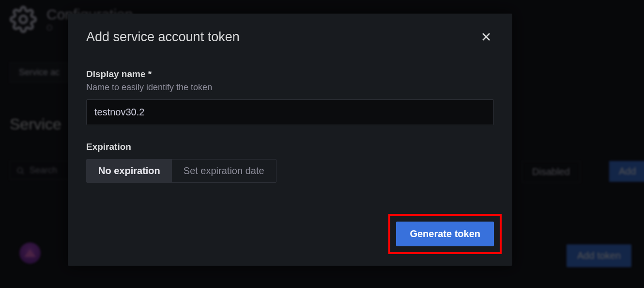 The image size is (644, 288). Describe the element at coordinates (290, 147) in the screenshot. I see `expiration-label: Expiration` at that location.